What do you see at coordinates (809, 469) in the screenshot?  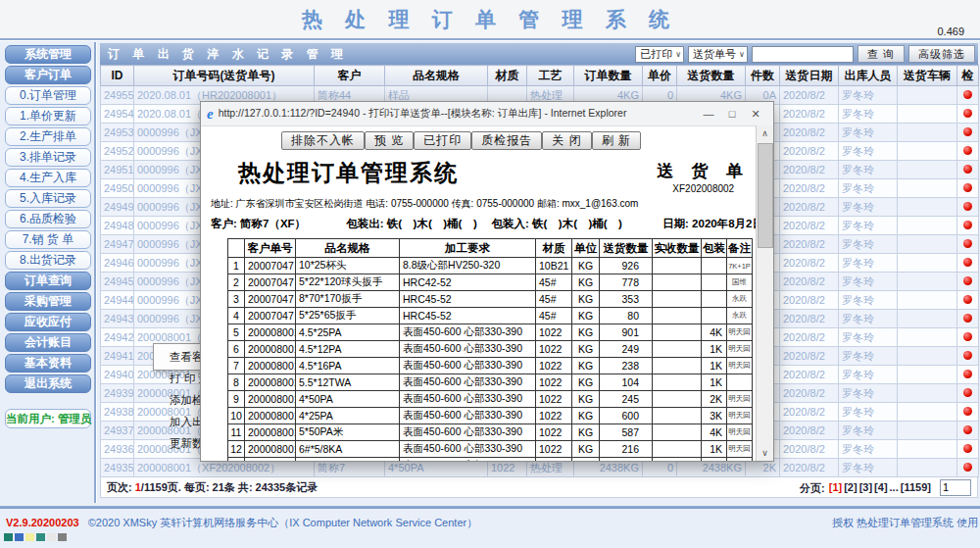 I see `cell-delivery-date: 2020/8/2` at bounding box center [809, 469].